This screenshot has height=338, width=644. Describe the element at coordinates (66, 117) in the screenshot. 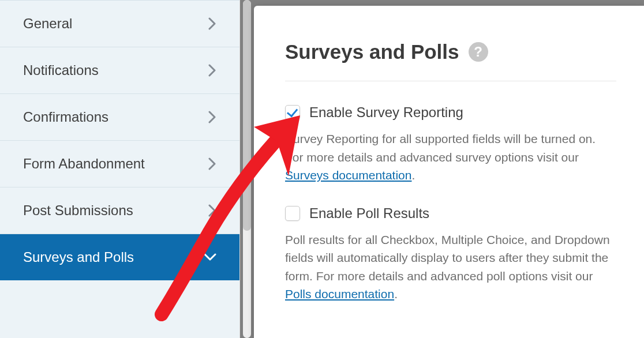

I see `sidebar-item-label: Confirmations` at that location.